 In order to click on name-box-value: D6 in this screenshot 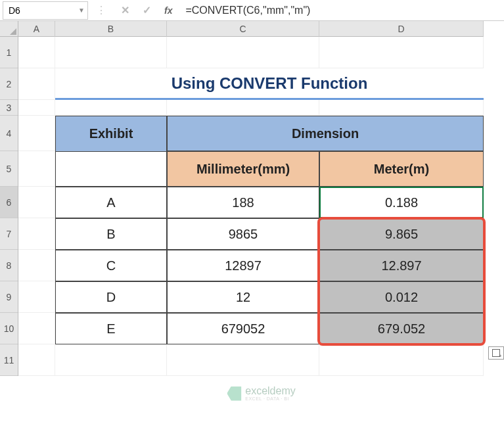, I will do `click(14, 11)`.